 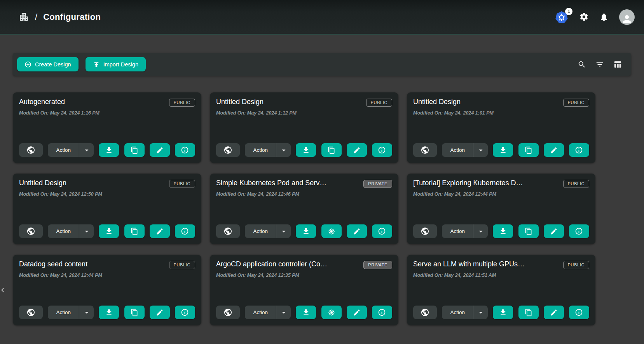 What do you see at coordinates (600, 64) in the screenshot?
I see `filter-icon` at bounding box center [600, 64].